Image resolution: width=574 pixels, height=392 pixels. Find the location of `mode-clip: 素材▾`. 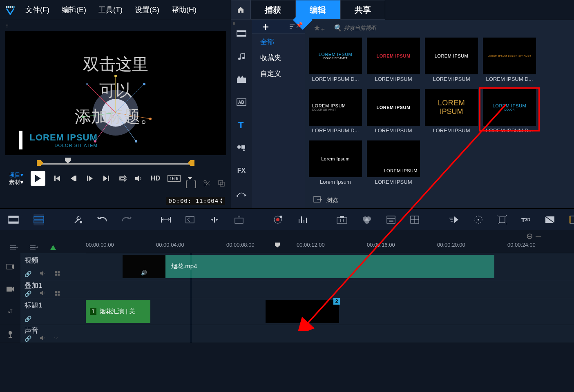

mode-clip: 素材▾ is located at coordinates (16, 182).